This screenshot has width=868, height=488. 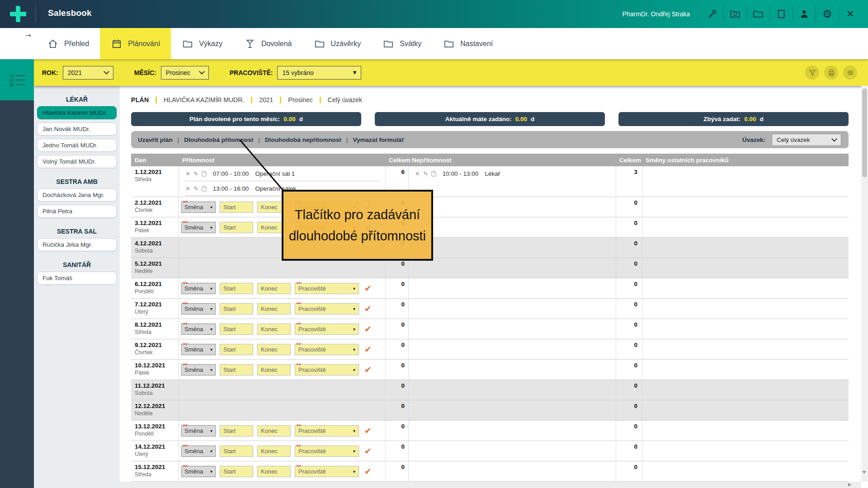 I want to click on presence-cell: **Směna▾ Start Konec **Pracoviště▾ ✔, so click(x=282, y=329).